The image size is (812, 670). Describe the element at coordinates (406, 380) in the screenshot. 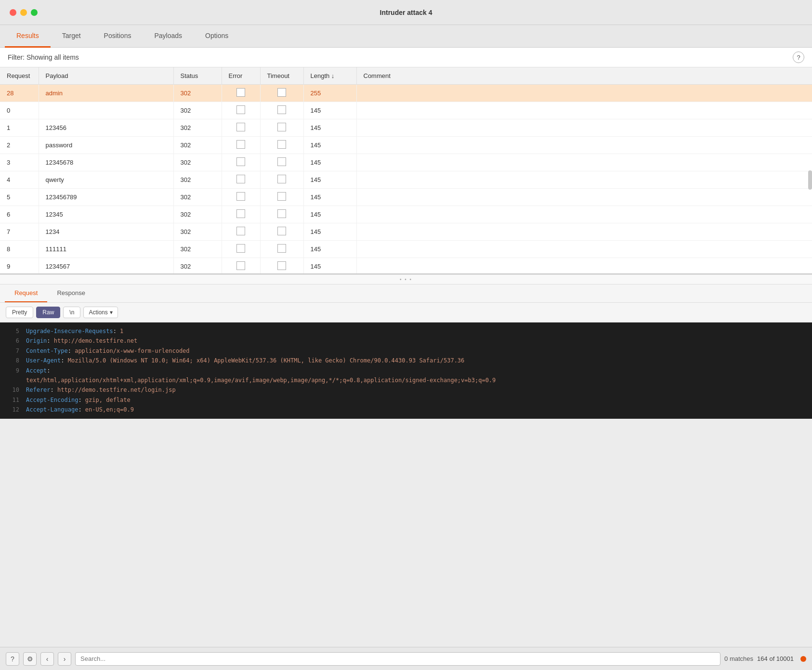

I see `code-line: text/html,application/xhtml+xml,applicat…` at that location.